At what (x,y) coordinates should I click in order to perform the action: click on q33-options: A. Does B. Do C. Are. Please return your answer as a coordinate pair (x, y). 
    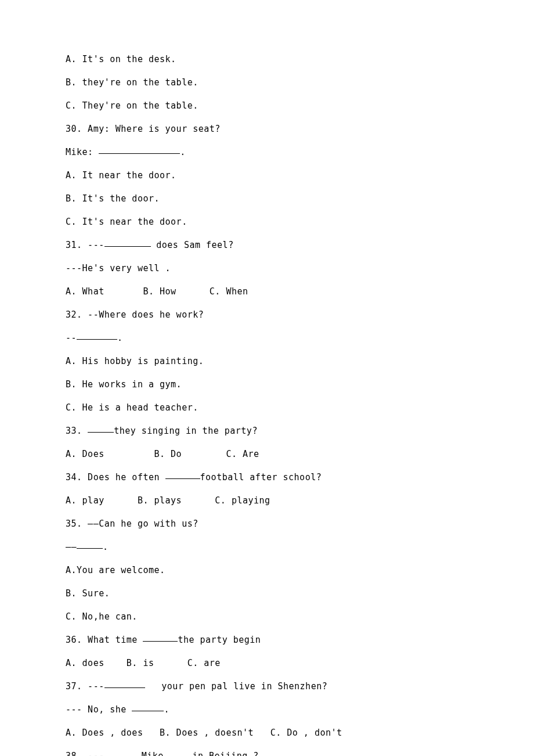
    Looking at the image, I should click on (300, 454).